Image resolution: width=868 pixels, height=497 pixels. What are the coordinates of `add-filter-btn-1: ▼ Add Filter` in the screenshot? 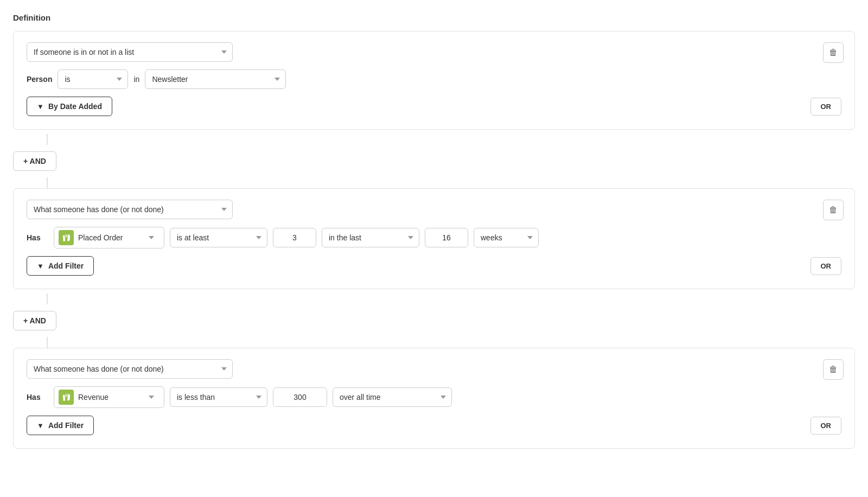 It's located at (60, 266).